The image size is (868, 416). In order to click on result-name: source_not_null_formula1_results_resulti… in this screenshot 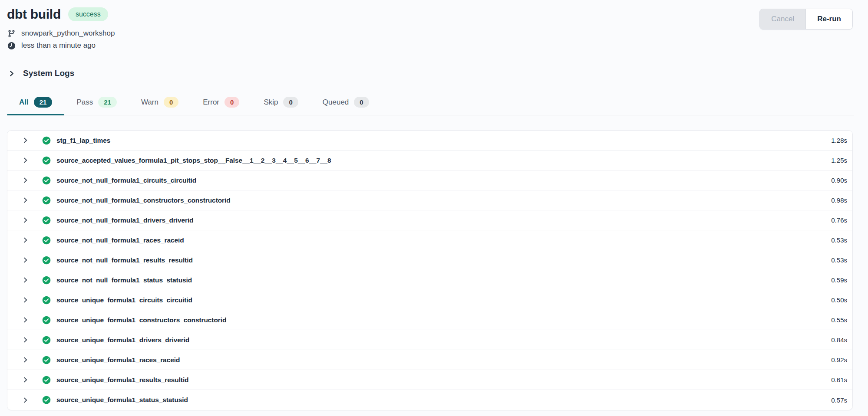, I will do `click(125, 260)`.